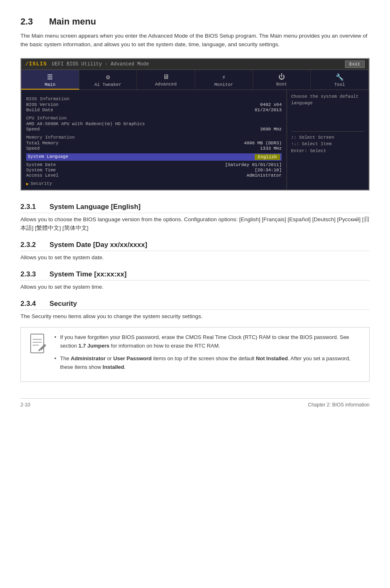 This screenshot has width=390, height=588. I want to click on system-date-label: System Date, so click(41, 165).